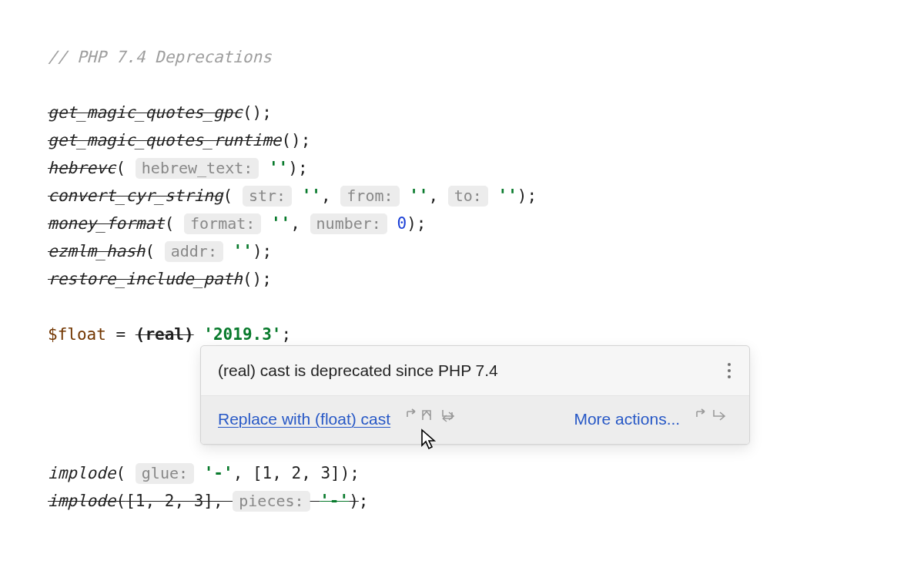  Describe the element at coordinates (486, 223) in the screenshot. I see `code-line: money_format( format: '', number: 0);` at that location.